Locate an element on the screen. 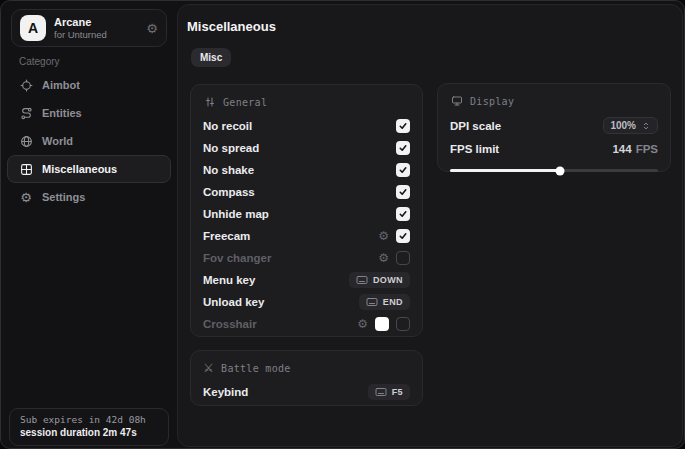  sidebar-item-settings: ⚙ Settings is located at coordinates (89, 197).